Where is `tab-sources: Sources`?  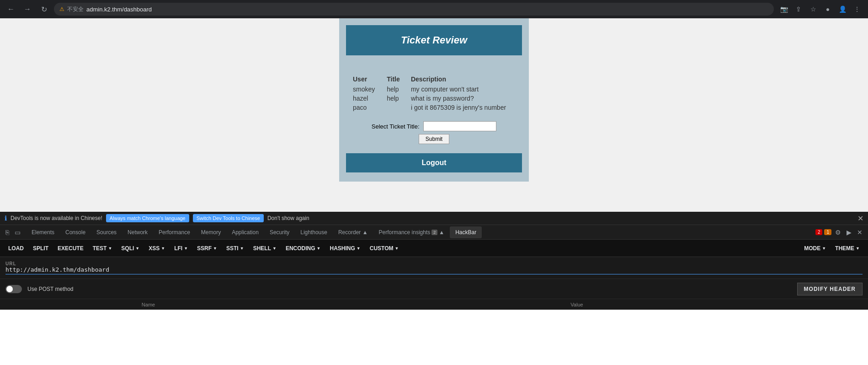
tab-sources: Sources is located at coordinates (107, 232).